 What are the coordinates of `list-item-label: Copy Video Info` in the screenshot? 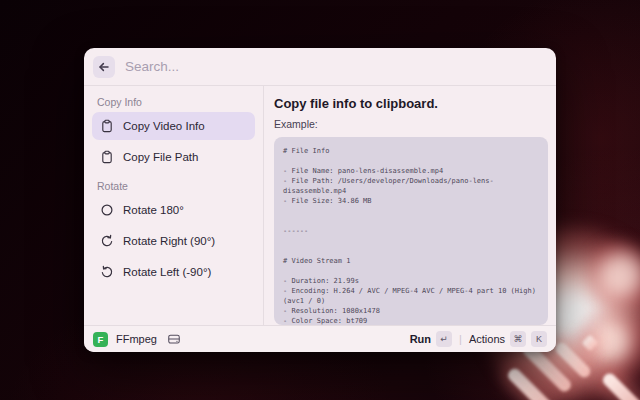 It's located at (164, 126).